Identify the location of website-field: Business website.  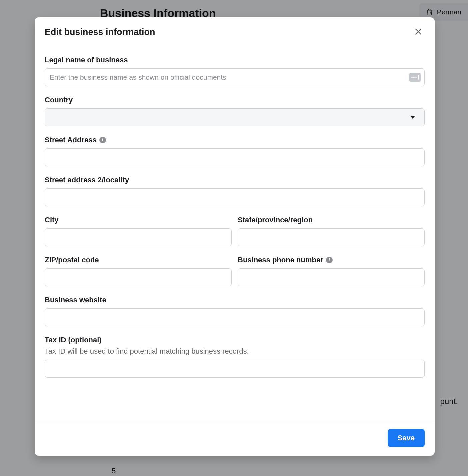
(235, 311).